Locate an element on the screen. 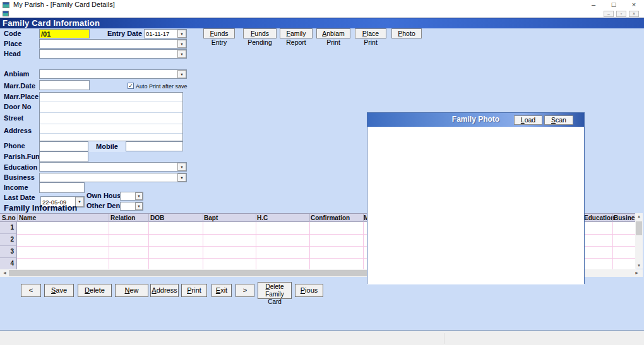 The width and height of the screenshot is (644, 345). door-no-label: Door No is located at coordinates (18, 107).